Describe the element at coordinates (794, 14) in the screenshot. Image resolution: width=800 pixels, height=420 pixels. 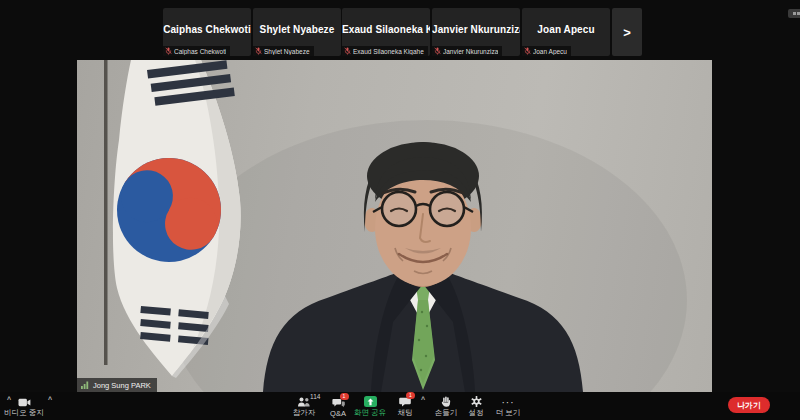
I see `view-toggle-icon` at that location.